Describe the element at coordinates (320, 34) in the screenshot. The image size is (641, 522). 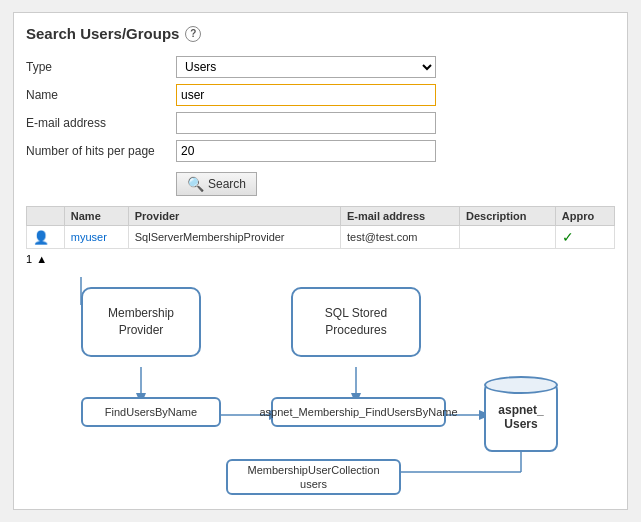
I see `page-title-row: Search Users/Groups ?` at that location.